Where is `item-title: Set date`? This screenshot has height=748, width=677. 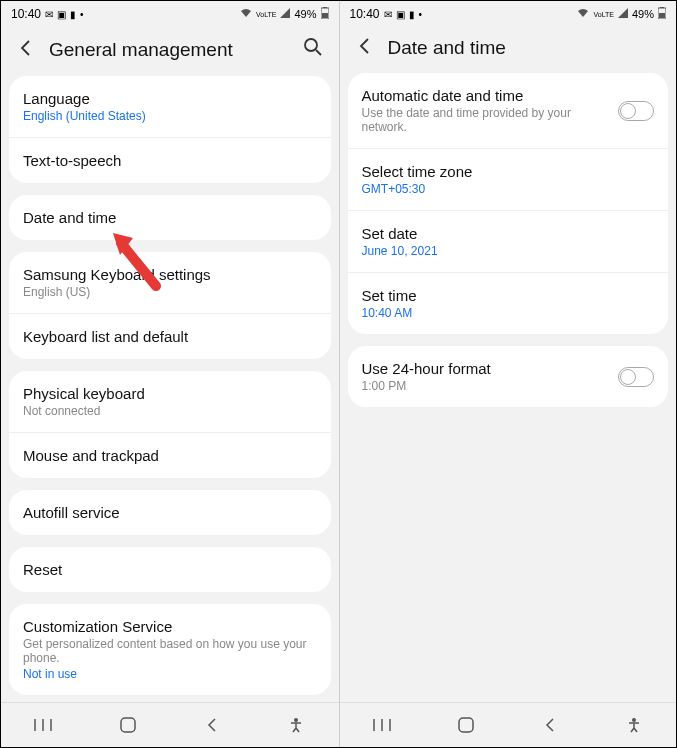 item-title: Set date is located at coordinates (508, 234).